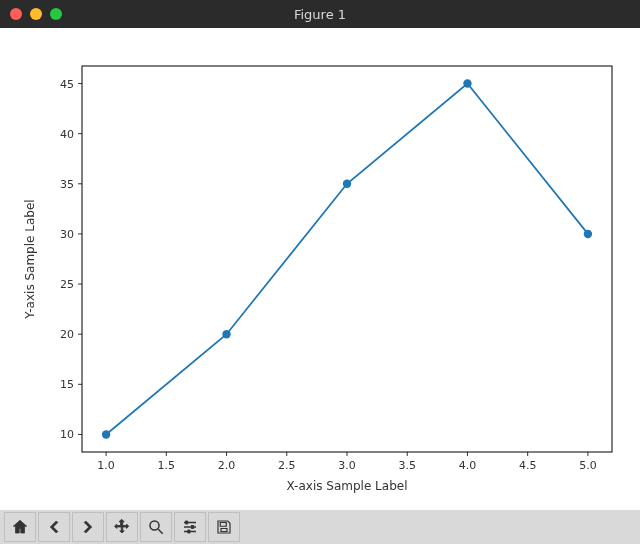  I want to click on configure-button, so click(190, 527).